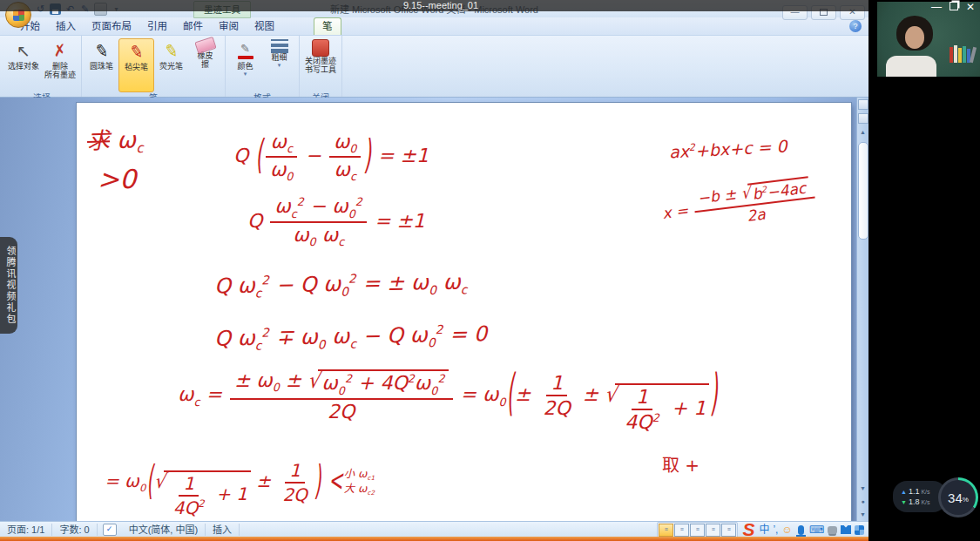  I want to click on meeting-title-overlay: 9.15--meeting_01, so click(441, 5).